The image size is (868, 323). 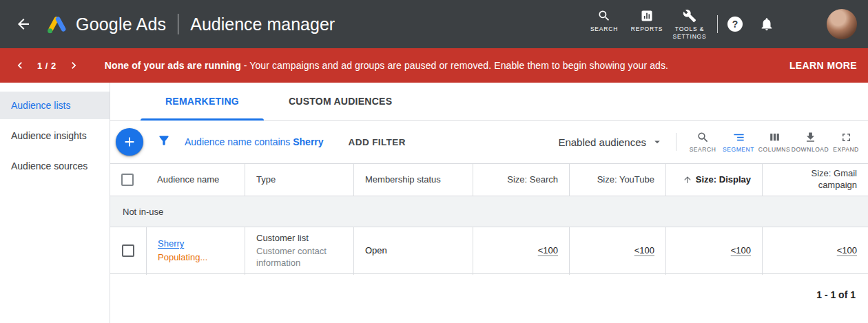 What do you see at coordinates (143, 212) in the screenshot?
I see `group-label: Not in-use` at bounding box center [143, 212].